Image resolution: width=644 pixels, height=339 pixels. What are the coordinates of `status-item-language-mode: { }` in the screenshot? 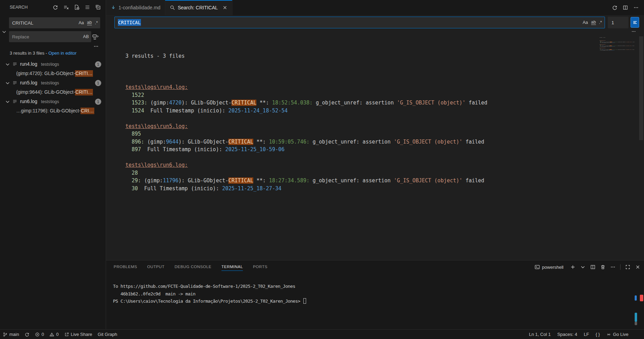 It's located at (598, 334).